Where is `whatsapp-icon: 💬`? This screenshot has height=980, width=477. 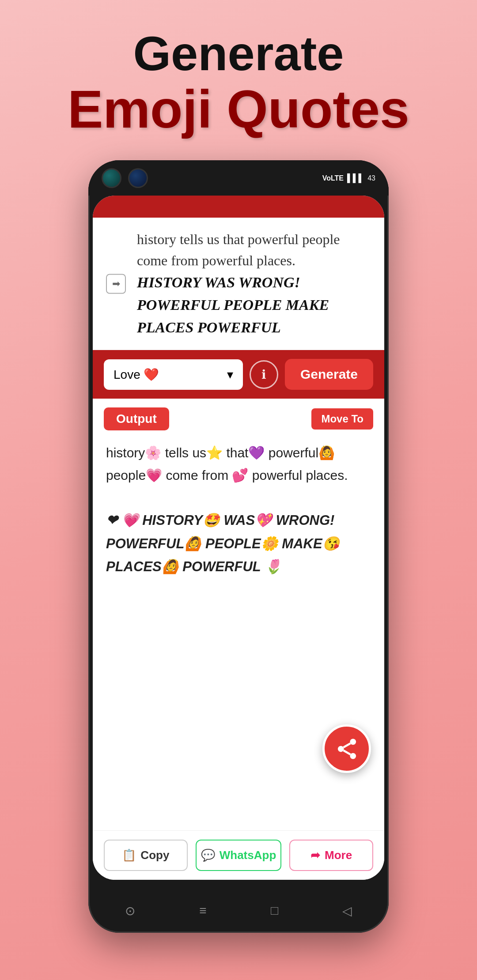 whatsapp-icon: 💬 is located at coordinates (208, 856).